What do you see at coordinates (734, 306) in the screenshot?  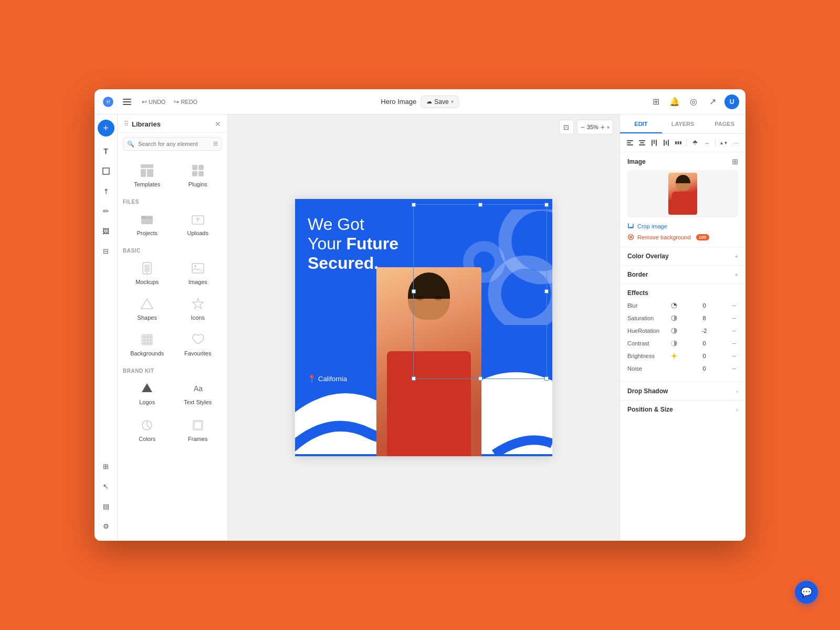 I see `blur-minus-button: −` at bounding box center [734, 306].